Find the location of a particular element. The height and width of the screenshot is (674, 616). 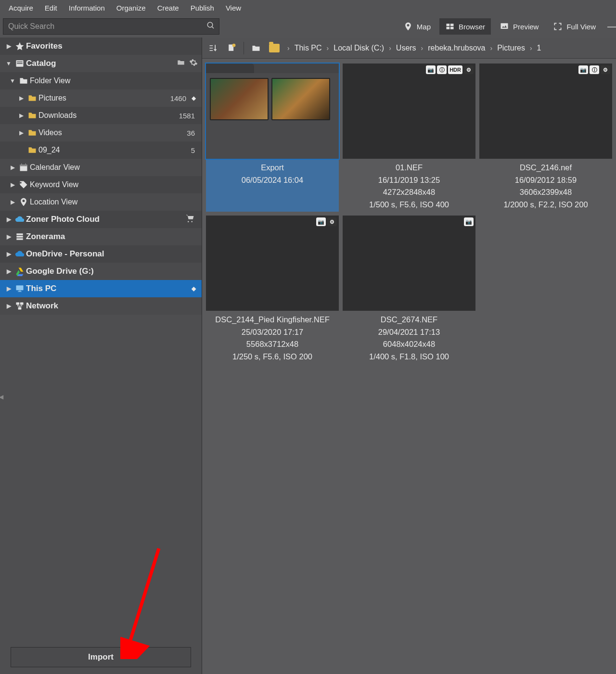

thumb-dsc-2144: 📷 ⚙ DSC_2144_Pied Kingfisher.NEF 25/03/2… is located at coordinates (272, 290).